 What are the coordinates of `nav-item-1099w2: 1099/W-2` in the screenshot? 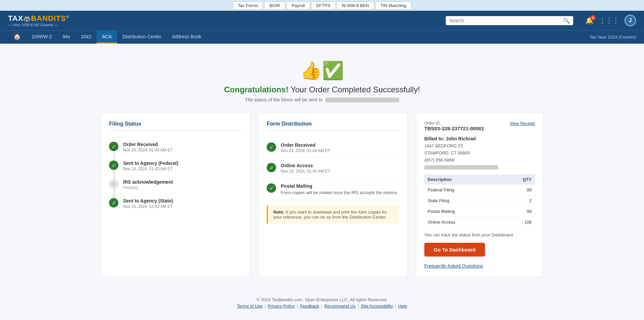 It's located at (42, 37).